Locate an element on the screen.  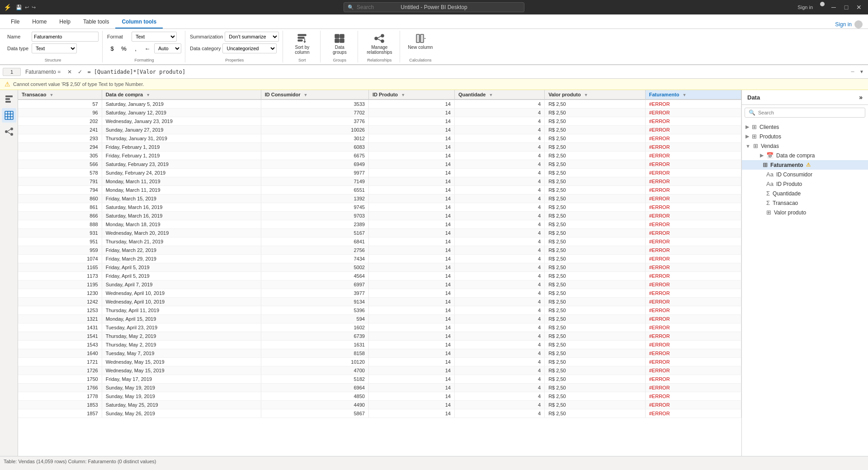
redo-icon: ↪ is located at coordinates (33, 7).